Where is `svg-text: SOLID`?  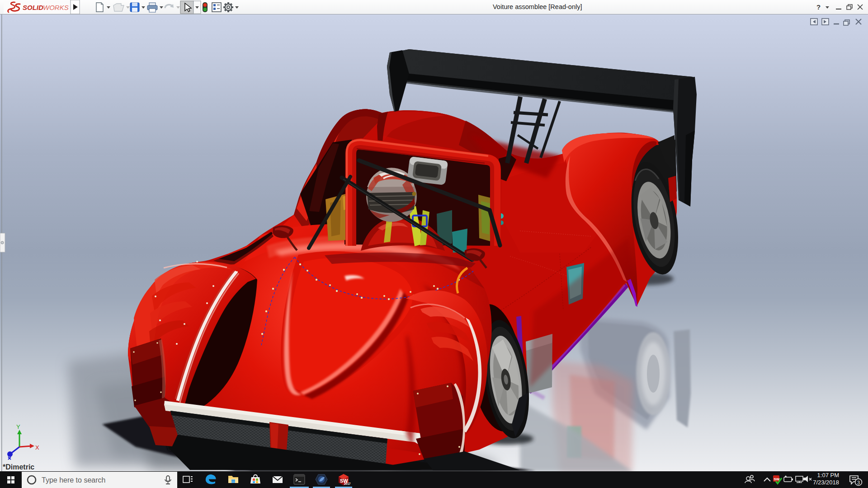 svg-text: SOLID is located at coordinates (33, 7).